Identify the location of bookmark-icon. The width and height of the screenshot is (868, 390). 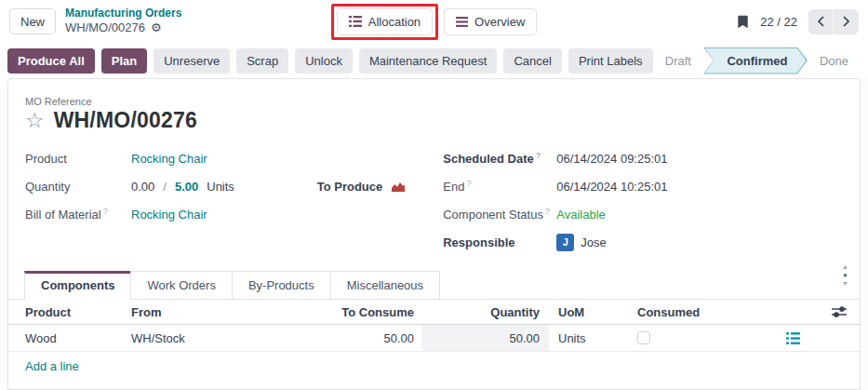
(742, 22).